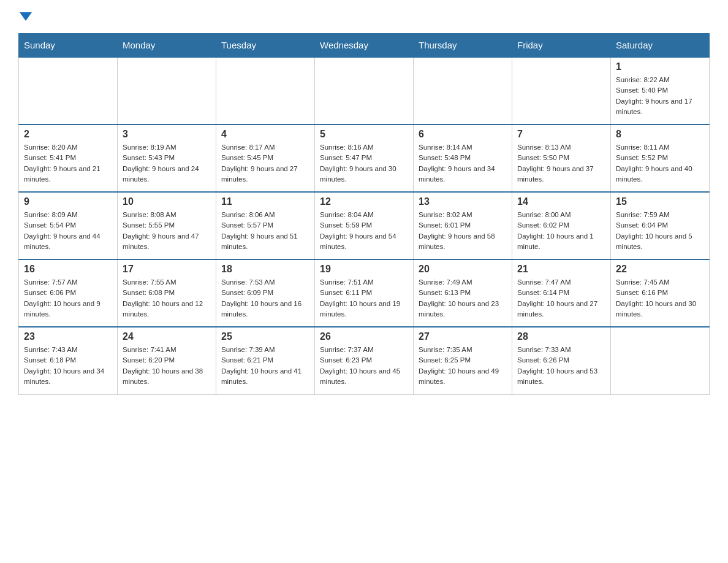 This screenshot has width=728, height=563. I want to click on logo-triangle-icon, so click(26, 17).